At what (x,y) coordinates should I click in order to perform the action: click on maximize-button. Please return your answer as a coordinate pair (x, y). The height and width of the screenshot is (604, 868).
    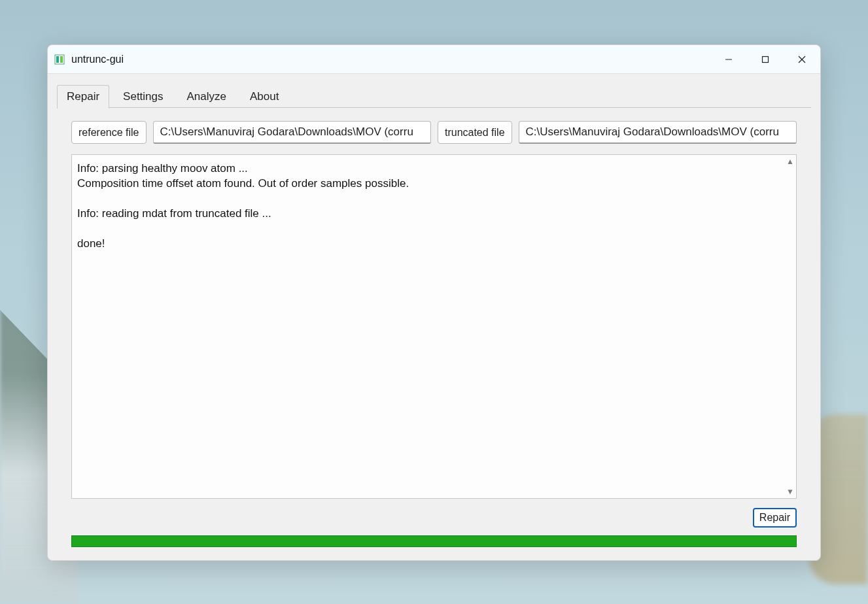
    Looking at the image, I should click on (765, 59).